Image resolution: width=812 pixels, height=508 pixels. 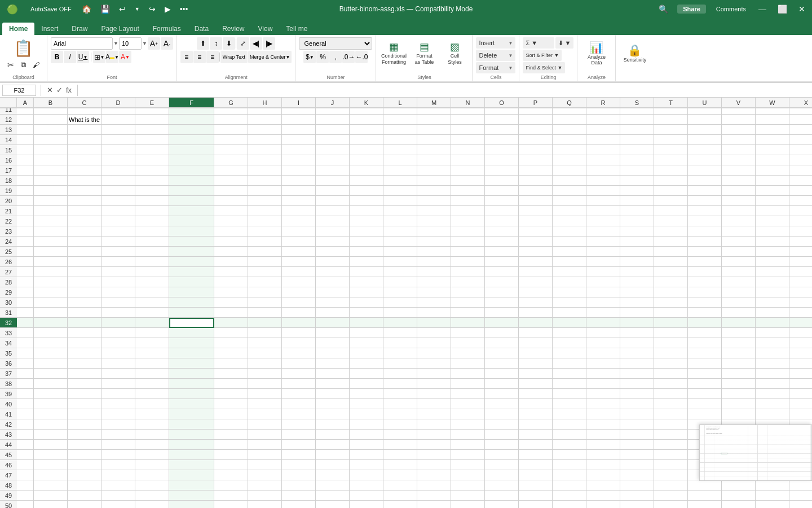 What do you see at coordinates (25, 130) in the screenshot?
I see `cell-A13` at bounding box center [25, 130].